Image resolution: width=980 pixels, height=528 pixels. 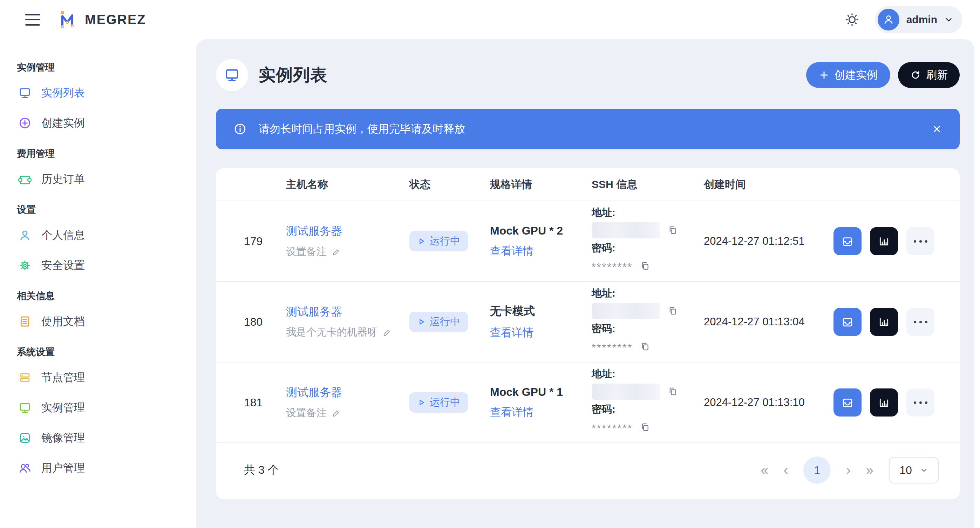 What do you see at coordinates (817, 470) in the screenshot?
I see `current-page-button: 1` at bounding box center [817, 470].